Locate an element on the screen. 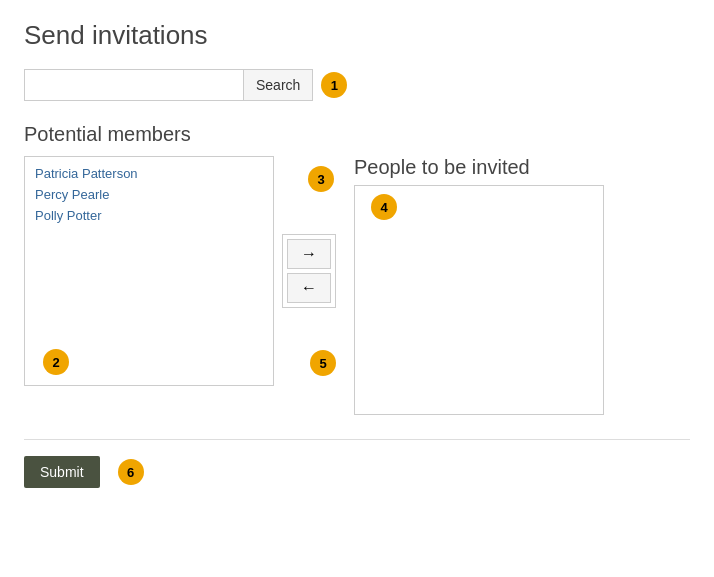 Image resolution: width=714 pixels, height=577 pixels. list-item: Polly Potter is located at coordinates (149, 216).